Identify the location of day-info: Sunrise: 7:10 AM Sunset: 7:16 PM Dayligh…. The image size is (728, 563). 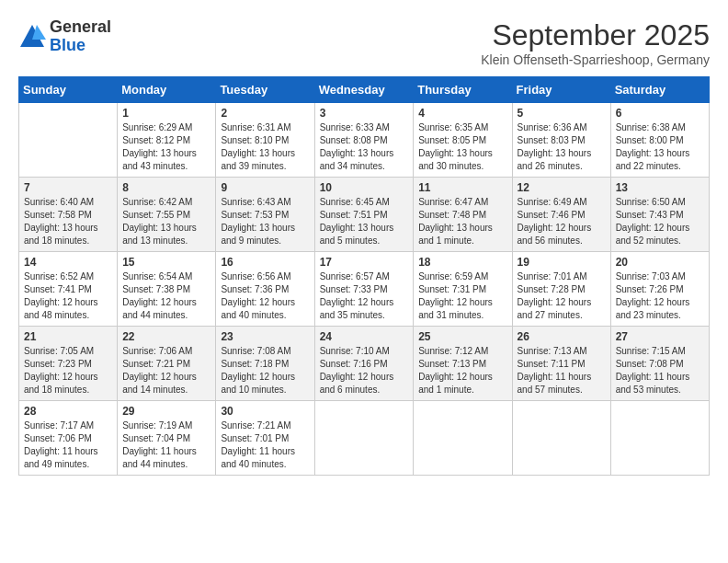
(364, 371).